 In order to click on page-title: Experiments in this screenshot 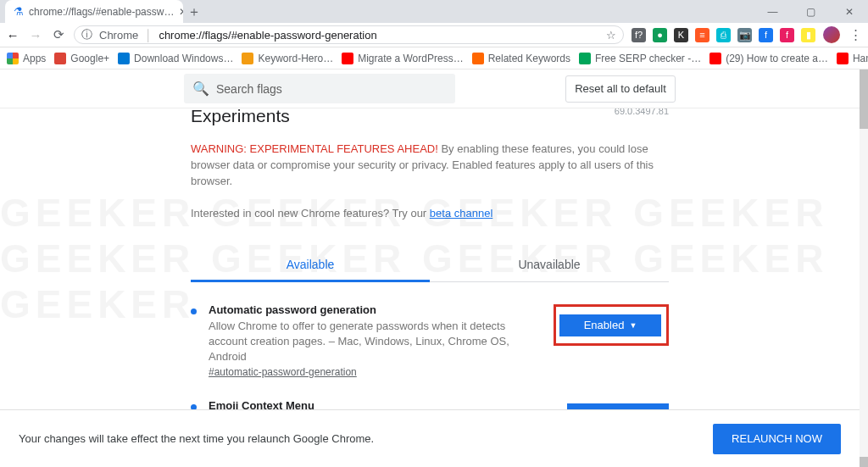, I will do `click(430, 117)`.